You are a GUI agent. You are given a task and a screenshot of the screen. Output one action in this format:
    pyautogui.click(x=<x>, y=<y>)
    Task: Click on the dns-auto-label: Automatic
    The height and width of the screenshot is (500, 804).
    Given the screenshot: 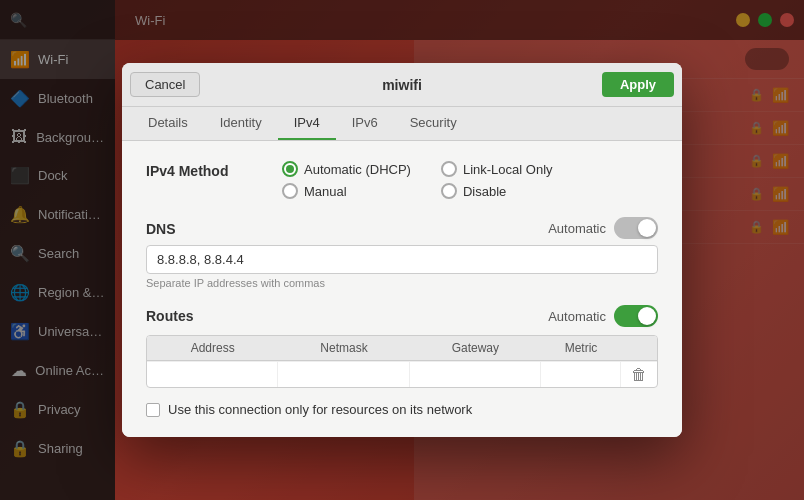 What is the action you would take?
    pyautogui.click(x=577, y=228)
    